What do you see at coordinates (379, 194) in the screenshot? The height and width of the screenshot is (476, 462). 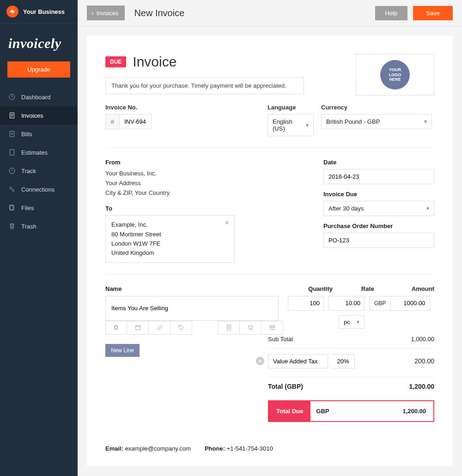 I see `due-label: Invoice Due` at bounding box center [379, 194].